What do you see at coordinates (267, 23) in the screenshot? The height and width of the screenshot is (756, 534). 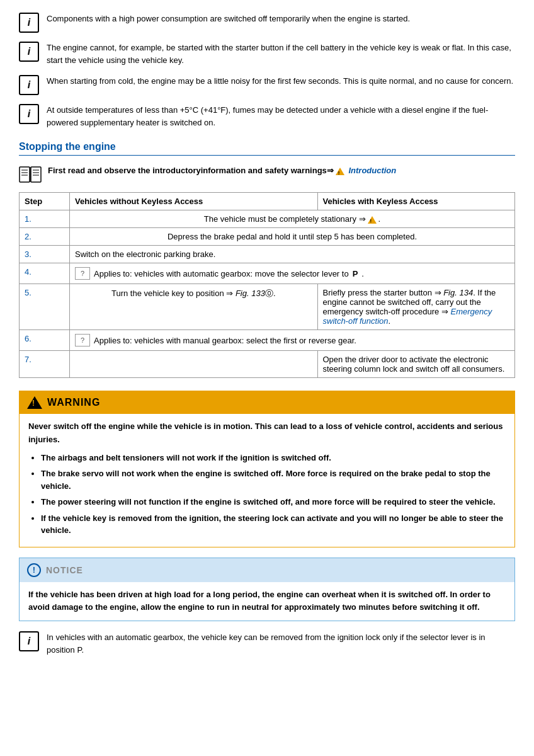 I see `info-block-1: i Components with a high power consumpti…` at bounding box center [267, 23].